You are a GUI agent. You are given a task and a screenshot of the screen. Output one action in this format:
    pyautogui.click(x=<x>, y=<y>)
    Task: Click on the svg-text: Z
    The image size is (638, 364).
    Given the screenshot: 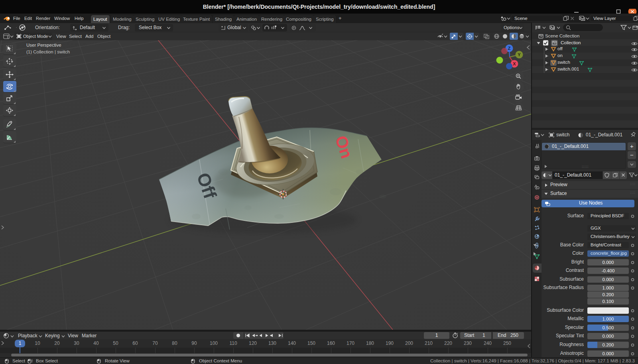 What is the action you would take?
    pyautogui.click(x=510, y=48)
    